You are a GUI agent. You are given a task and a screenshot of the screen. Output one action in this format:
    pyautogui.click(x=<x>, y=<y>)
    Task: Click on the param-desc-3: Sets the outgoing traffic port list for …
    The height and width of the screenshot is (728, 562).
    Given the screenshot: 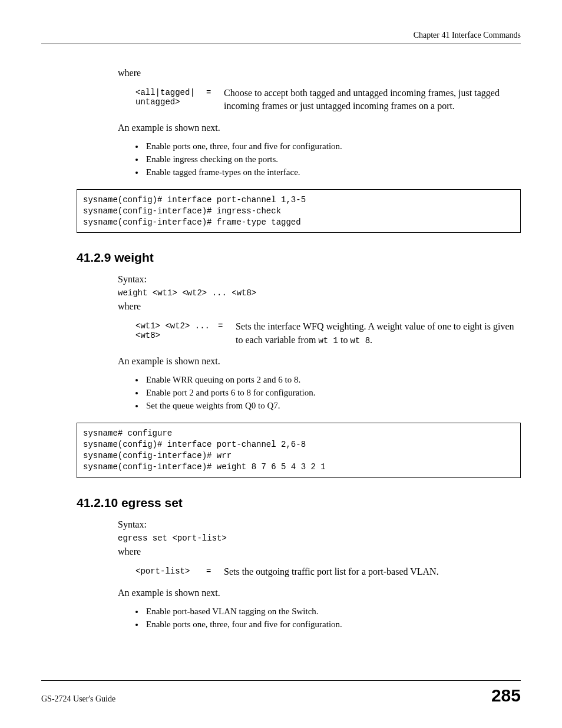 What is the action you would take?
    pyautogui.click(x=372, y=572)
    